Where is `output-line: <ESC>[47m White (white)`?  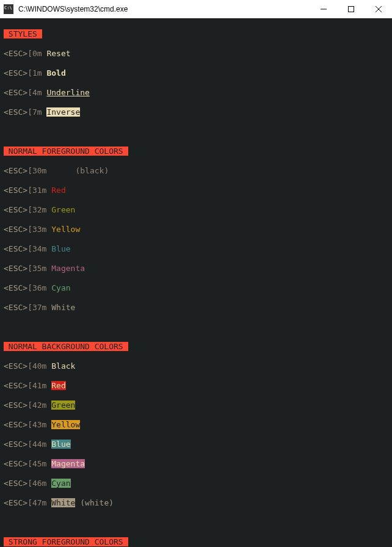 output-line: <ESC>[47m White (white) is located at coordinates (196, 503).